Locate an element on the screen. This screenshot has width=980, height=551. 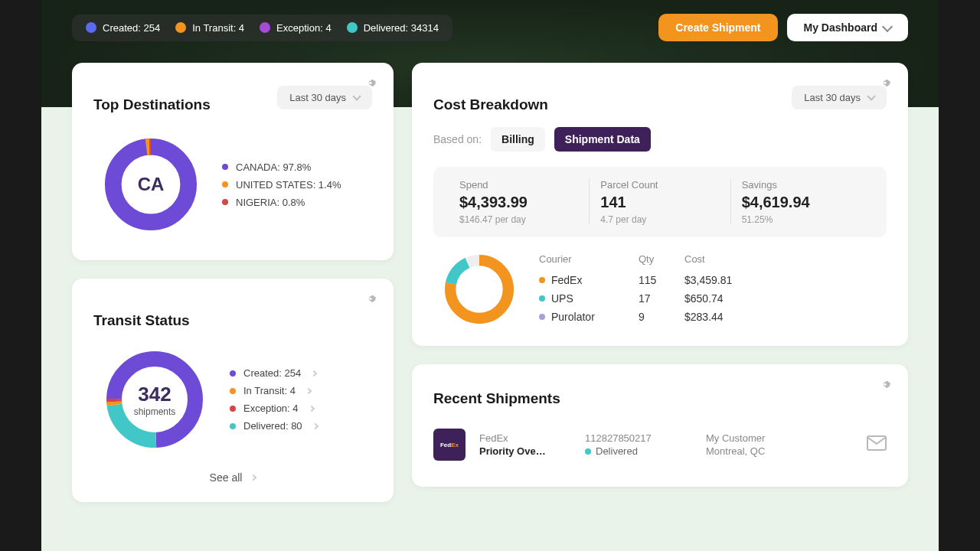
stat-label: Delivered: 34314 is located at coordinates (401, 28).